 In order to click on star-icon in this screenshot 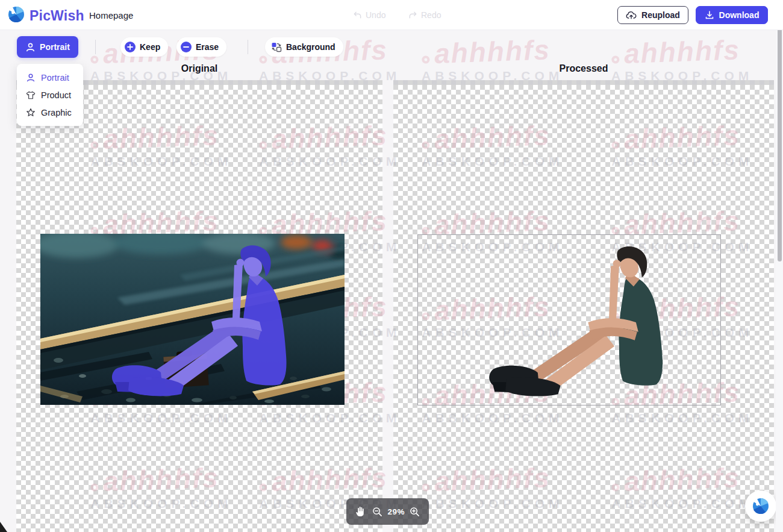, I will do `click(31, 113)`.